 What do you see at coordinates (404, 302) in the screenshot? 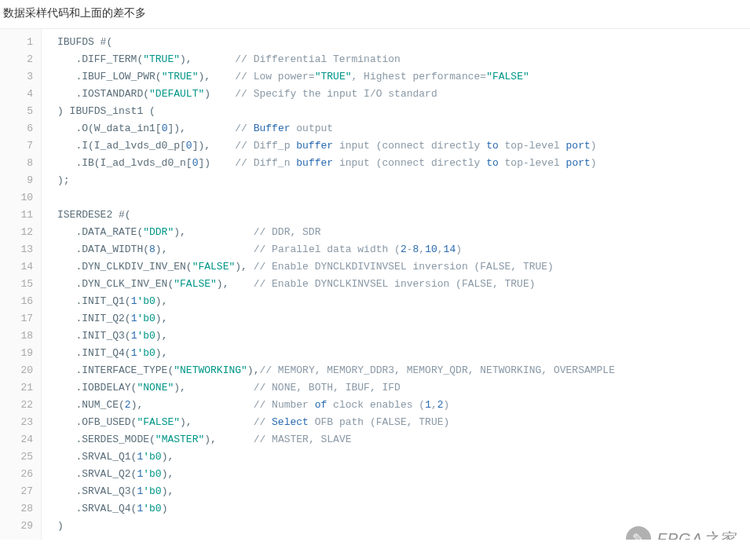
I see `code-line: .INIT_Q1(1'b0),` at bounding box center [404, 302].